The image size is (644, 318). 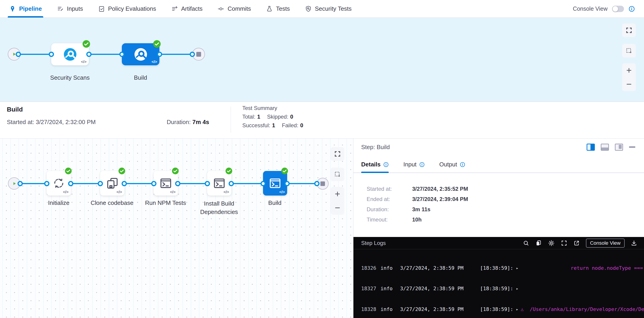 I want to click on console-view-button: Console View, so click(x=606, y=243).